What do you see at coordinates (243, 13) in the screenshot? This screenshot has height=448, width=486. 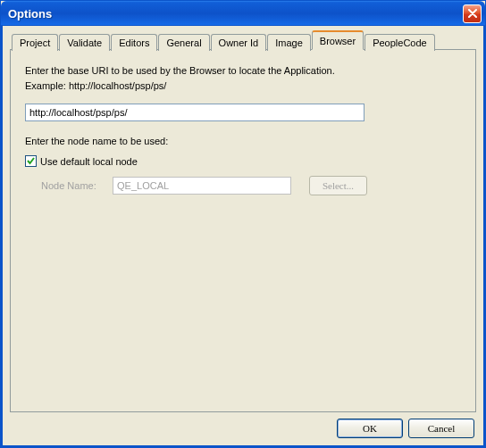 I see `titlebar: Options` at bounding box center [243, 13].